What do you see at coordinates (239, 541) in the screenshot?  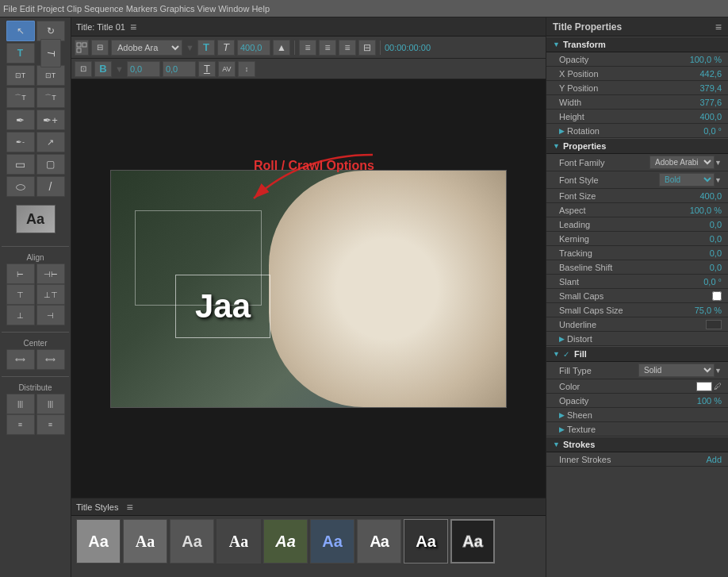 I see `style-swatch-3: Aa` at bounding box center [239, 541].